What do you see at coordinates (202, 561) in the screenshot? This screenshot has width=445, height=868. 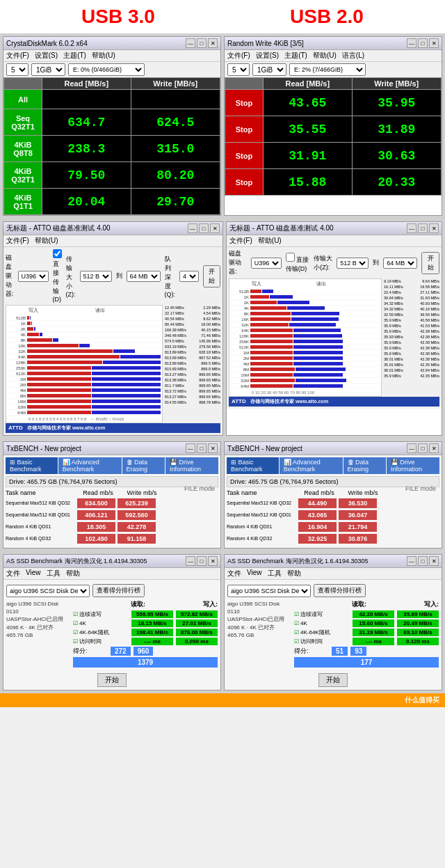 I see `asssd30-max: □` at bounding box center [202, 561].